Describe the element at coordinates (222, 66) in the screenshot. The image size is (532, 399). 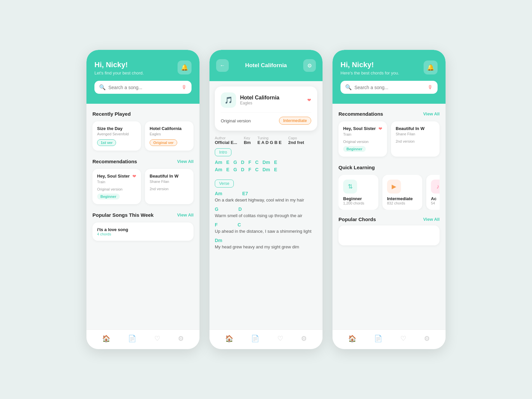
I see `back-button: ←` at that location.